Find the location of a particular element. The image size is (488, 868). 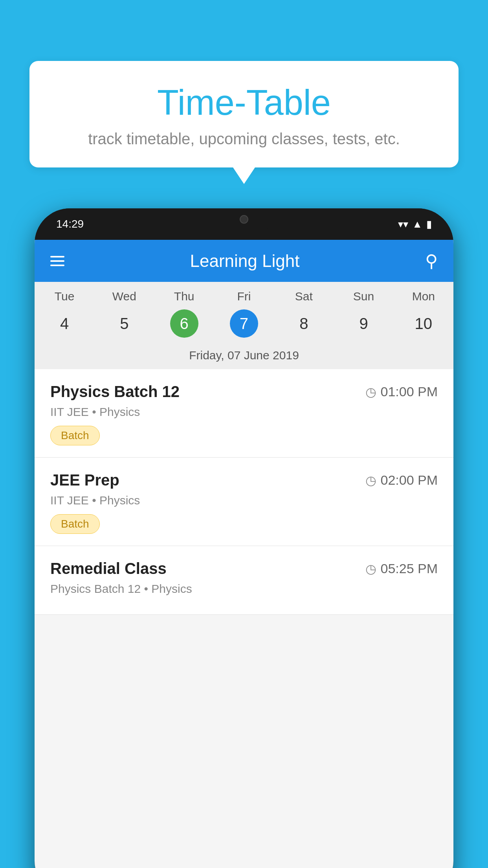

hamburger-menu-icon is located at coordinates (57, 261).